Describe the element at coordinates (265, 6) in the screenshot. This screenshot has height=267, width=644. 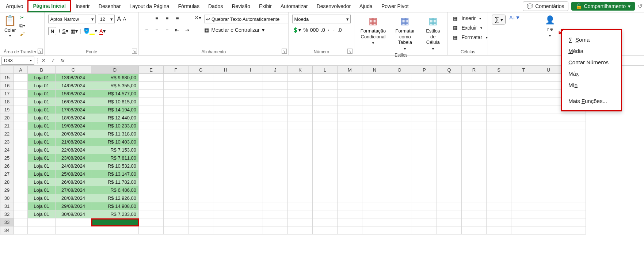
I see `tab-exibir: Exibir` at that location.